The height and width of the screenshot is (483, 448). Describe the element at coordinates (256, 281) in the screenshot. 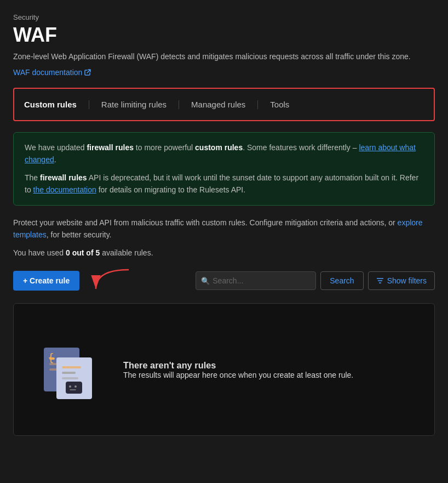

I see `search-input-wrapper: 🔍` at that location.